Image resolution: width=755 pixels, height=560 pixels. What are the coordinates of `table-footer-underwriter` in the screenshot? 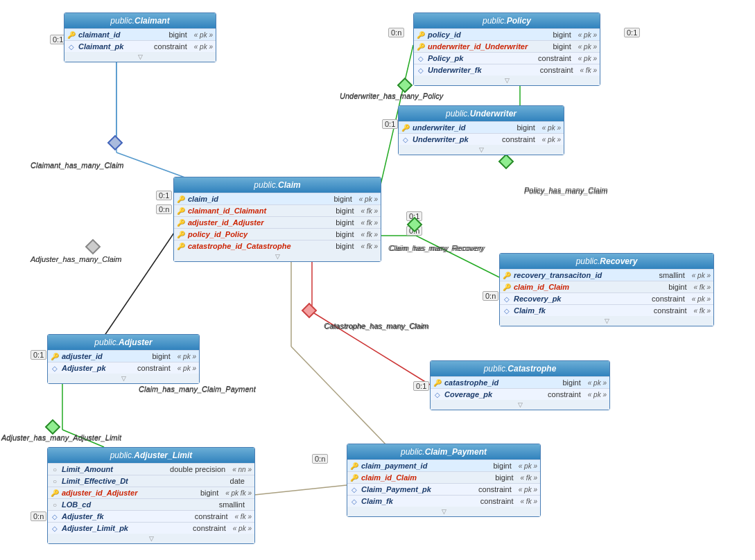 It's located at (481, 150).